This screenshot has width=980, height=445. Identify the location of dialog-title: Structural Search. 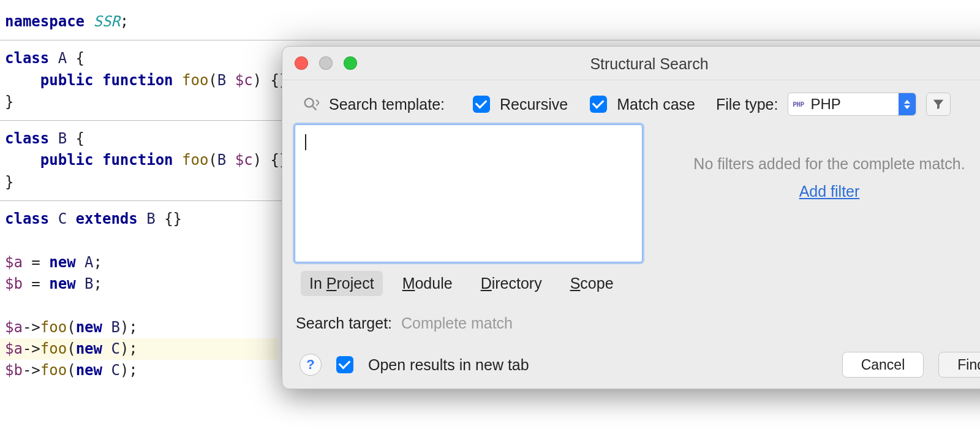
(631, 64).